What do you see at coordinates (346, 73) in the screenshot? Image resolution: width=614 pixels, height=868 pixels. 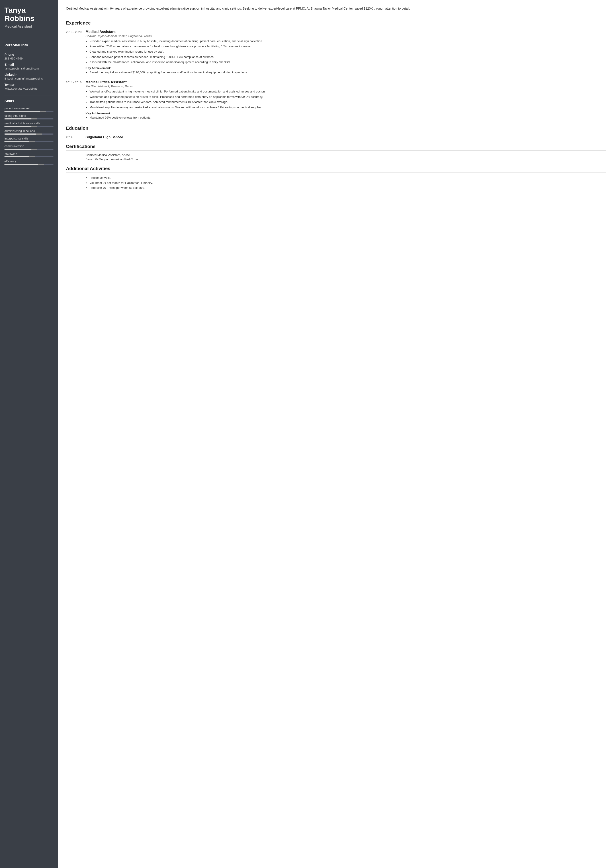 I see `key-achievement-bullets: Saved the hospital an estimated $120,000…` at bounding box center [346, 73].